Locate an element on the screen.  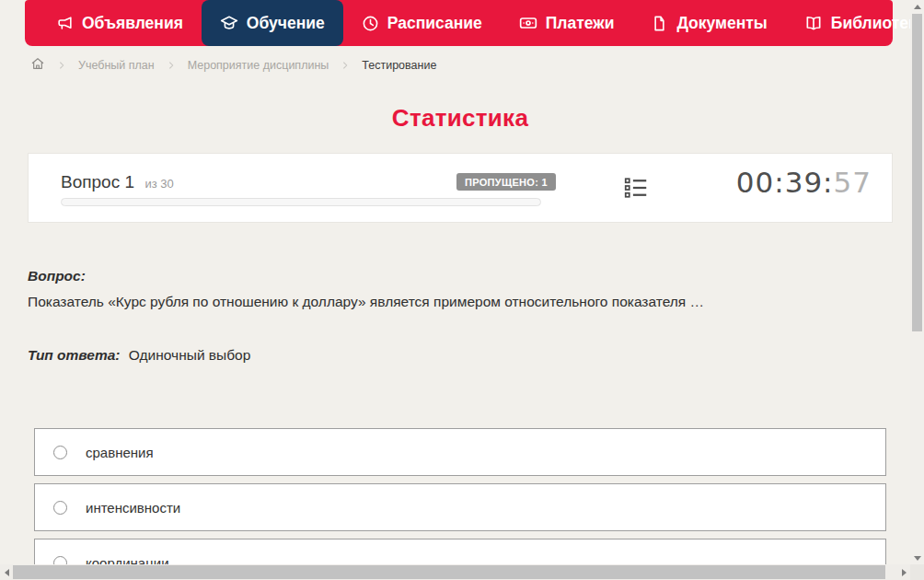
nav-tab-learning: Обучение is located at coordinates (272, 23).